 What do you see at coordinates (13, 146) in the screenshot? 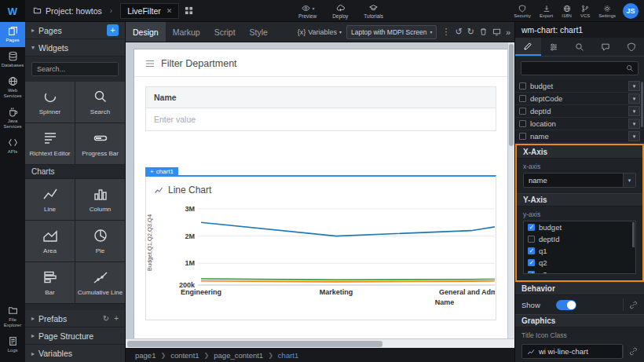
I see `sidebar-item-apis: APIs` at bounding box center [13, 146].